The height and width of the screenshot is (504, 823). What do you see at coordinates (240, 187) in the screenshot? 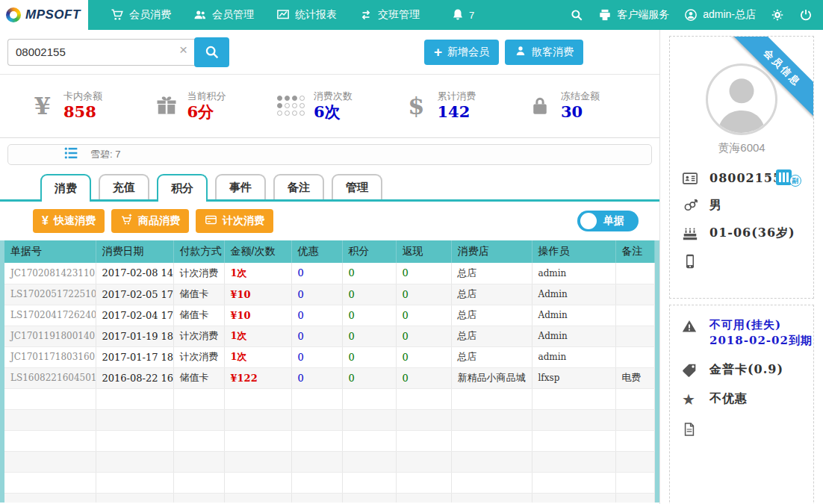
I see `tab-events: 事件` at bounding box center [240, 187].